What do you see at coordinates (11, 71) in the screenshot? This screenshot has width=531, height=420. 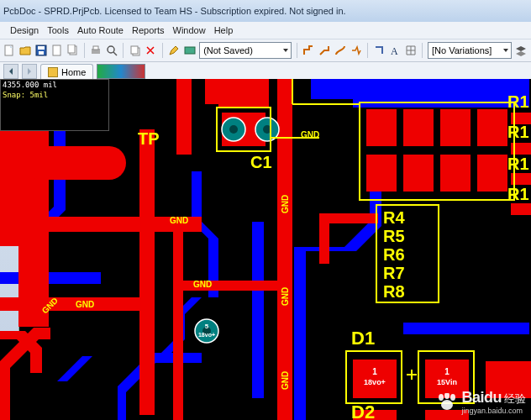 I see `nav-back-button` at bounding box center [11, 71].